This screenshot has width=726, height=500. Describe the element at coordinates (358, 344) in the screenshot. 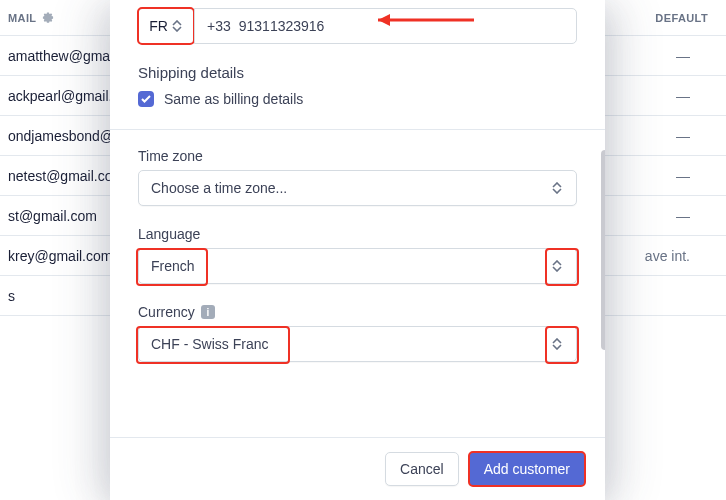

I see `currency-select: CHF - Swiss Franc` at that location.